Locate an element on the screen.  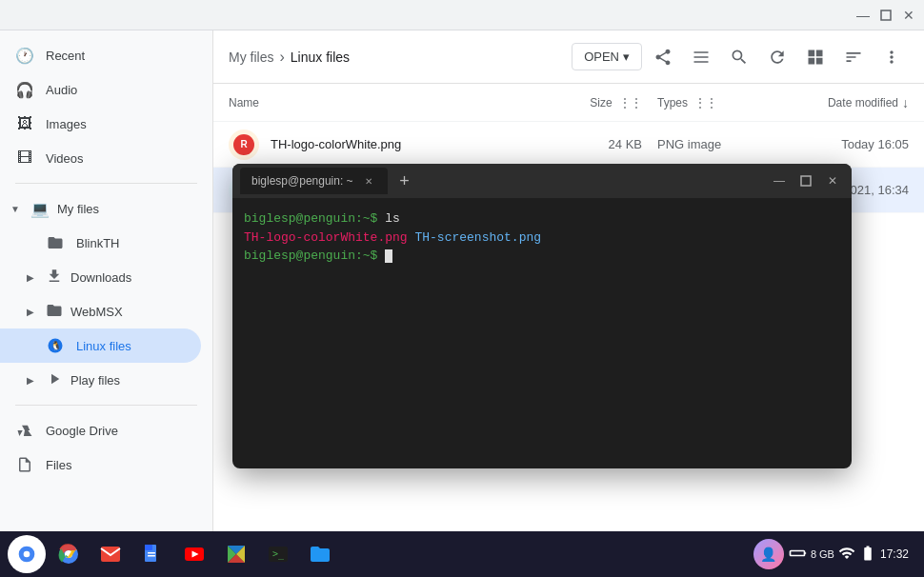
file-name: TH-logo-colorWhite.png is located at coordinates (335, 145).